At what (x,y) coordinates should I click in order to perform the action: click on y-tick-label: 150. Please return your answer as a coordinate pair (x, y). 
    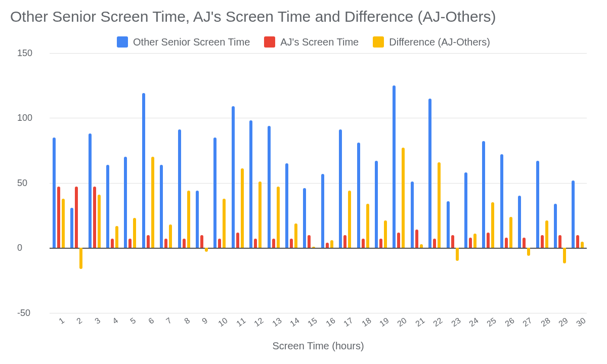
    Looking at the image, I should click on (28, 53).